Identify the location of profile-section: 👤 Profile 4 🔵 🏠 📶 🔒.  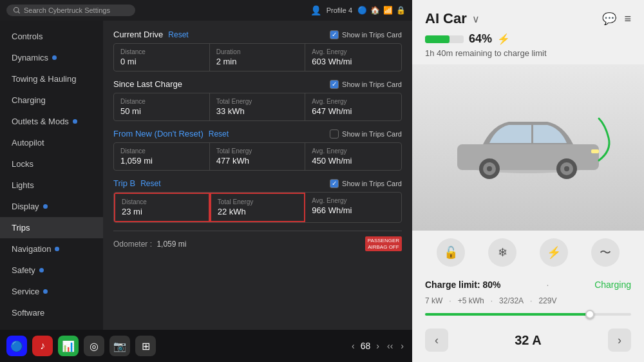
(358, 10).